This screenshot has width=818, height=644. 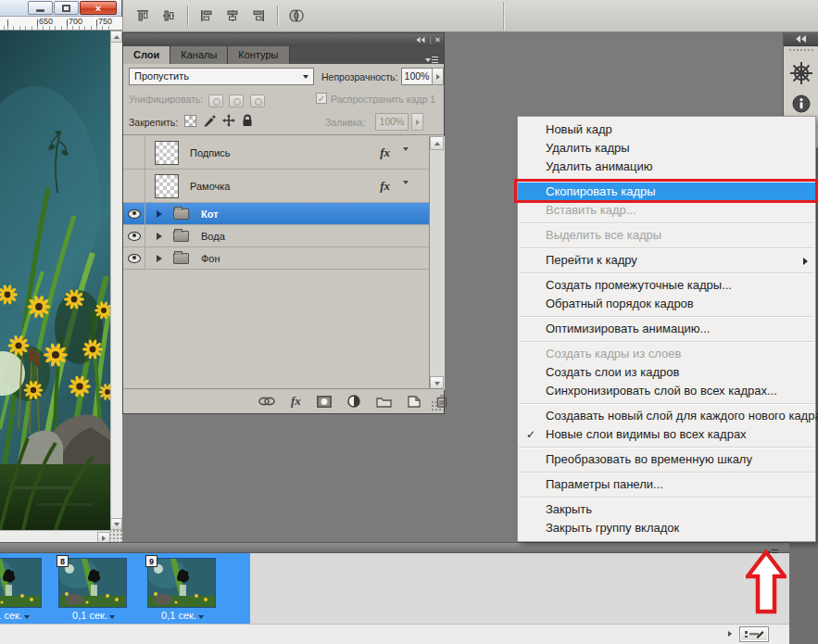 I want to click on panel-menu-icon, so click(x=432, y=57).